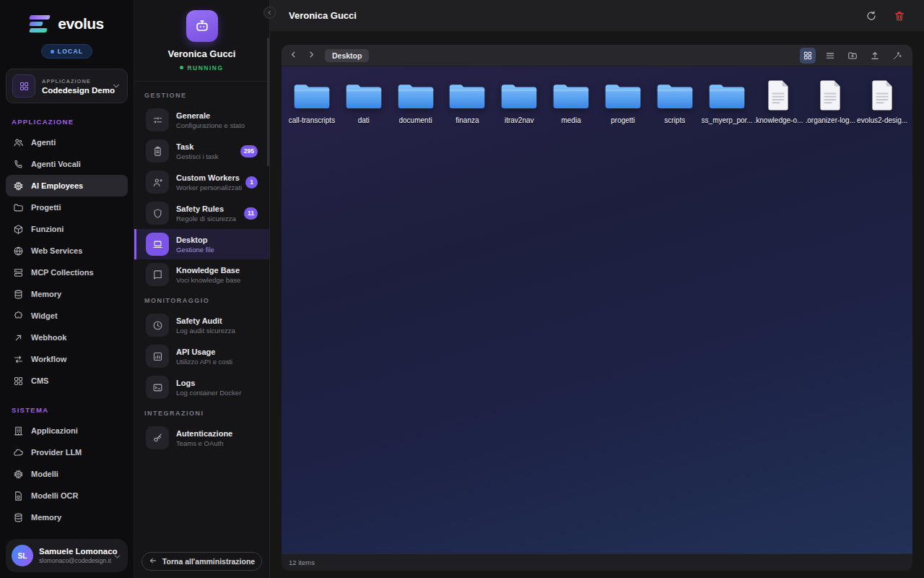 This screenshot has height=578, width=924. I want to click on refresh-button, so click(871, 16).